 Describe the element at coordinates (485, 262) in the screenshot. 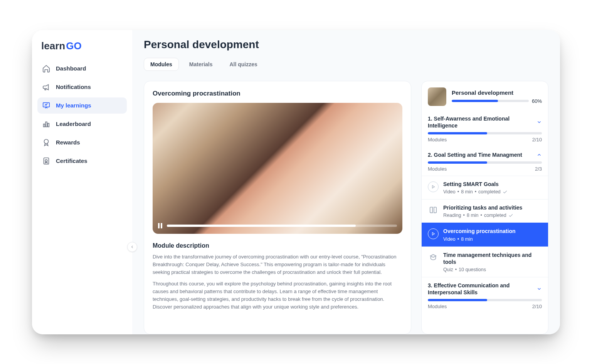

I see `lesson-item: Time management techniques and tools Qui…` at that location.